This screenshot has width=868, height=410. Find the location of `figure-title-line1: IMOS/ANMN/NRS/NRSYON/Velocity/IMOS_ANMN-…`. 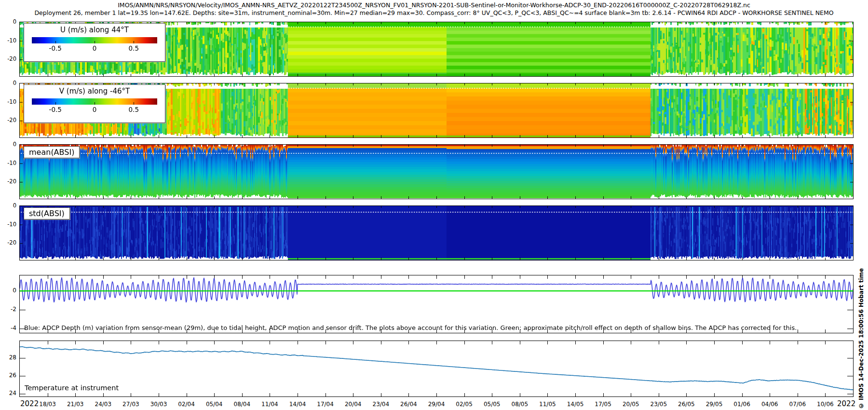

figure-title-line1: IMOS/ANMN/NRS/NRSYON/Velocity/IMOS_ANMN-… is located at coordinates (434, 5).